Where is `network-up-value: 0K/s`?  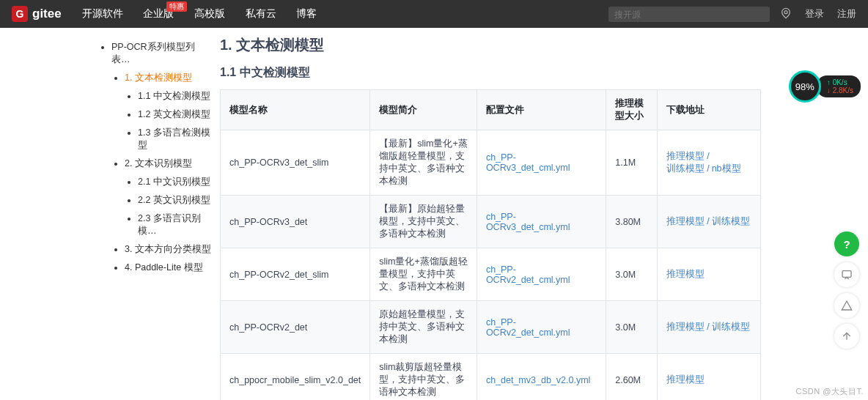 network-up-value: 0K/s is located at coordinates (840, 82).